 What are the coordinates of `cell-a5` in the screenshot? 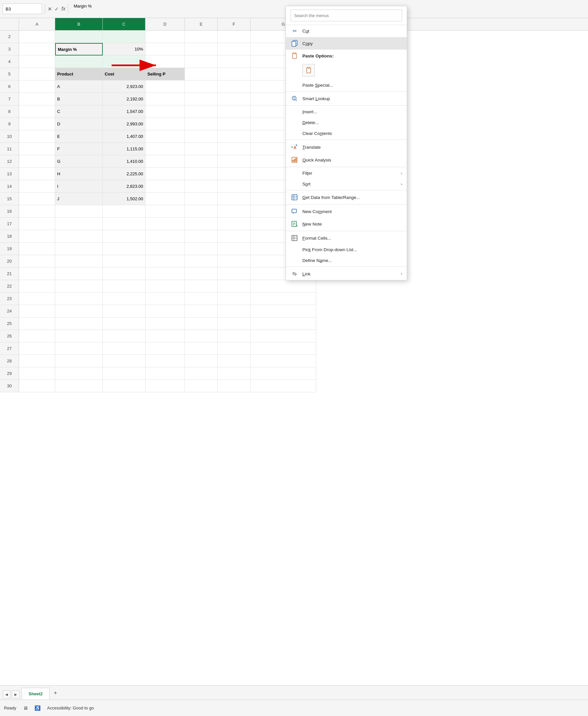 It's located at (37, 74).